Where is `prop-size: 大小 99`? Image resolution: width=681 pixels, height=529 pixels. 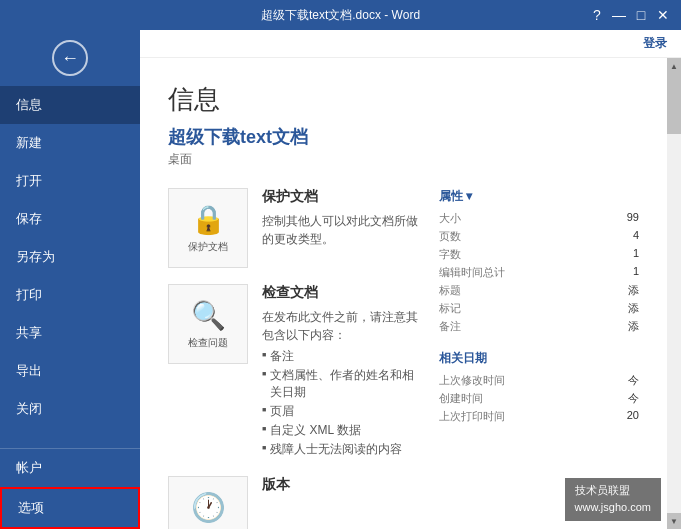
prop-size: 大小 99 is located at coordinates (539, 218).